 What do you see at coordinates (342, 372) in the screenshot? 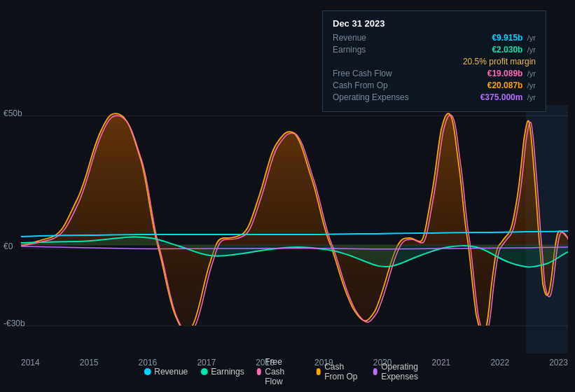
I see `legend-label-cashfromop: Cash From Op` at bounding box center [342, 372].